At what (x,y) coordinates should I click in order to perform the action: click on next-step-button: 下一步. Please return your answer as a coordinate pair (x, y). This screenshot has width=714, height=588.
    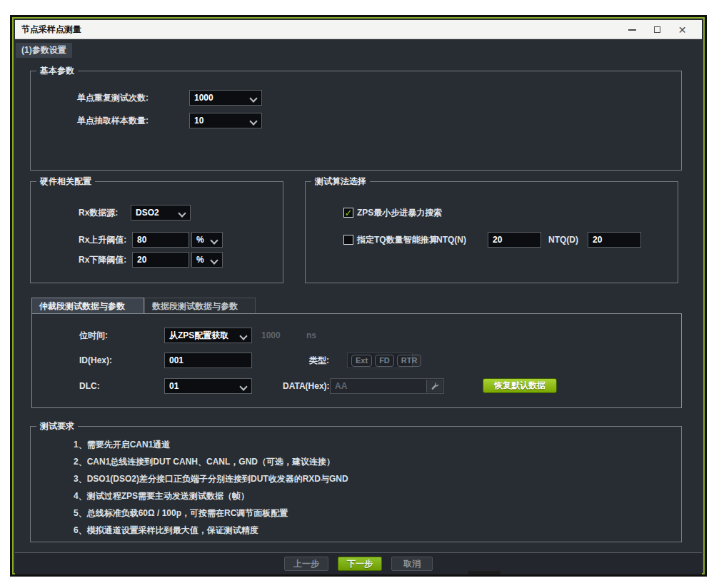
    Looking at the image, I should click on (360, 564).